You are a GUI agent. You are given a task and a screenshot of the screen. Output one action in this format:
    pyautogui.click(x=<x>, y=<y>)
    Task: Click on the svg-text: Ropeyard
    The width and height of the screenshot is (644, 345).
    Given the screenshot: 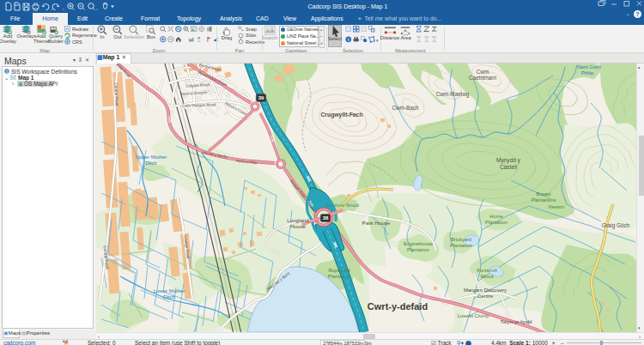 What is the action you would take?
    pyautogui.click(x=338, y=270)
    